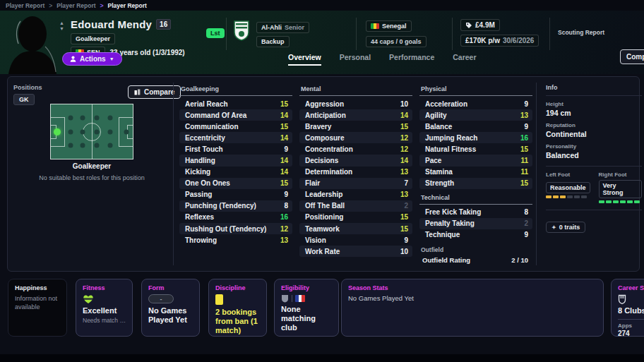 Image resolution: width=644 pixels, height=362 pixels. What do you see at coordinates (325, 104) in the screenshot?
I see `attribute-name: Aggression` at bounding box center [325, 104].